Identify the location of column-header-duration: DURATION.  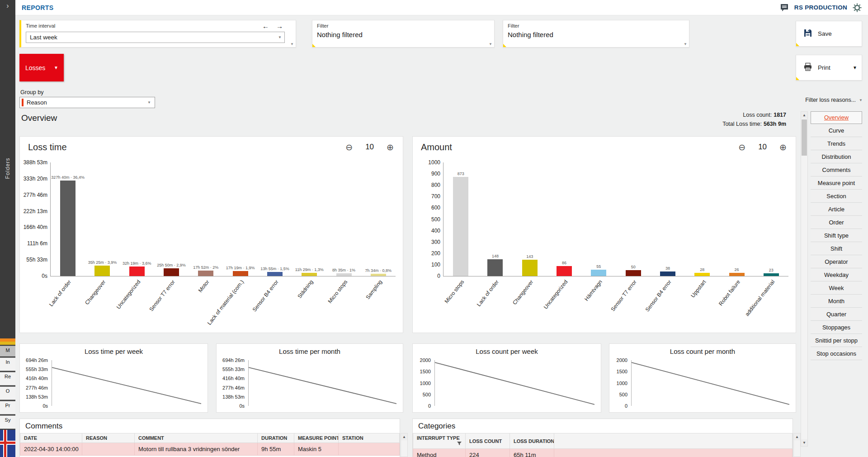
(276, 438).